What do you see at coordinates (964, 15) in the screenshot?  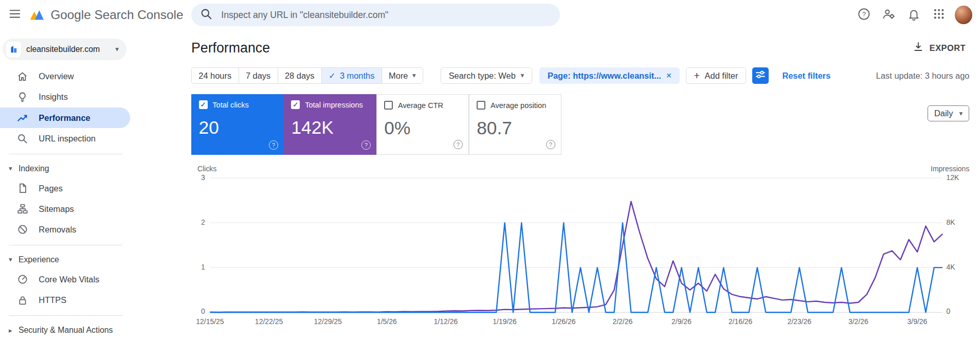 I see `account-avatar-button` at bounding box center [964, 15].